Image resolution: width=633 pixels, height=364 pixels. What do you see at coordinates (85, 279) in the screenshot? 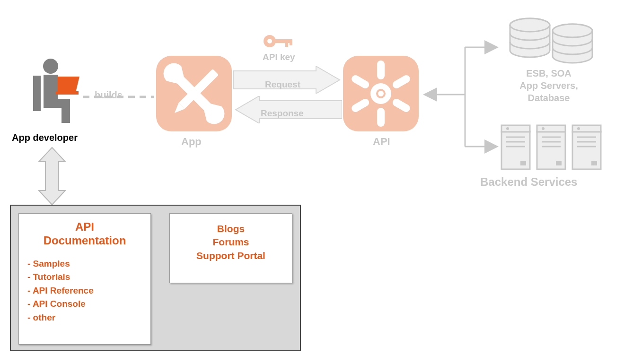
I see `api-documentation-card: API Documentation - Samples - Tutorials …` at bounding box center [85, 279].